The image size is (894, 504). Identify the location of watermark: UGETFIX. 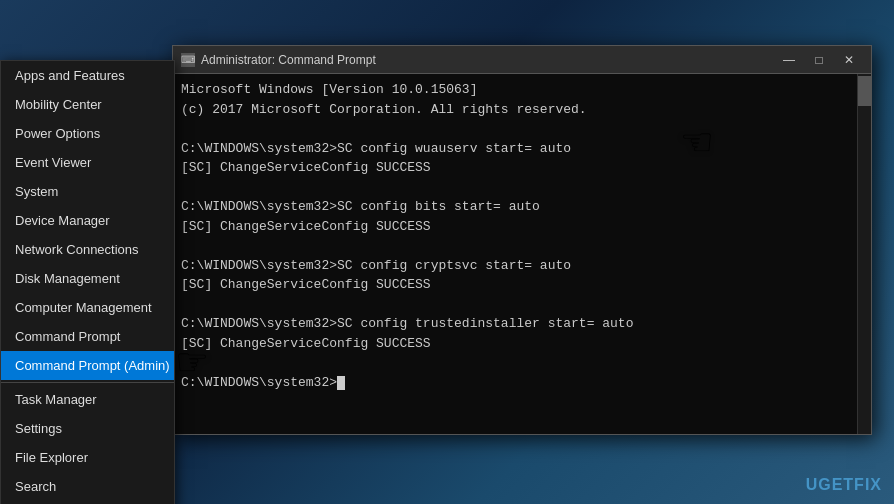
(844, 485).